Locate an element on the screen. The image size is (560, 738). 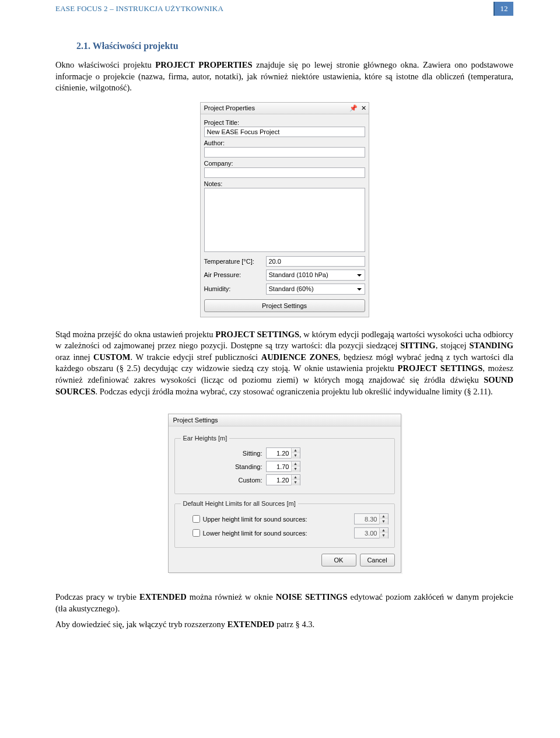
fieldset-ear-heights: Ear Heights [m] Sitting: ▲▼ Standing: ▲▼ is located at coordinates (285, 464).